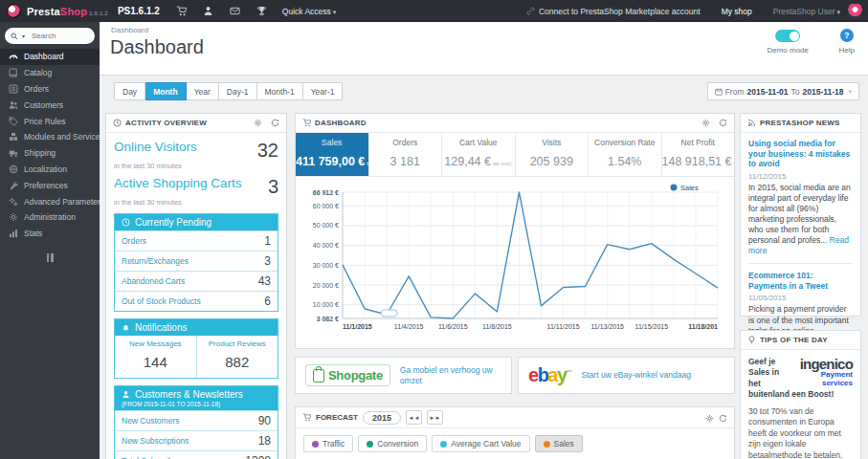 Image resolution: width=868 pixels, height=459 pixels. What do you see at coordinates (50, 36) in the screenshot?
I see `sidebar-search: ▾` at bounding box center [50, 36].